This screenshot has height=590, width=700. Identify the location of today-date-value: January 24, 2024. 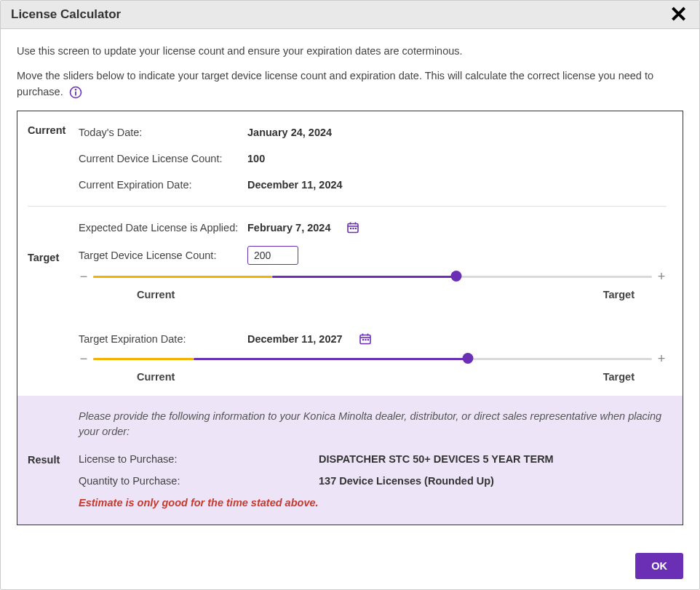
(290, 132).